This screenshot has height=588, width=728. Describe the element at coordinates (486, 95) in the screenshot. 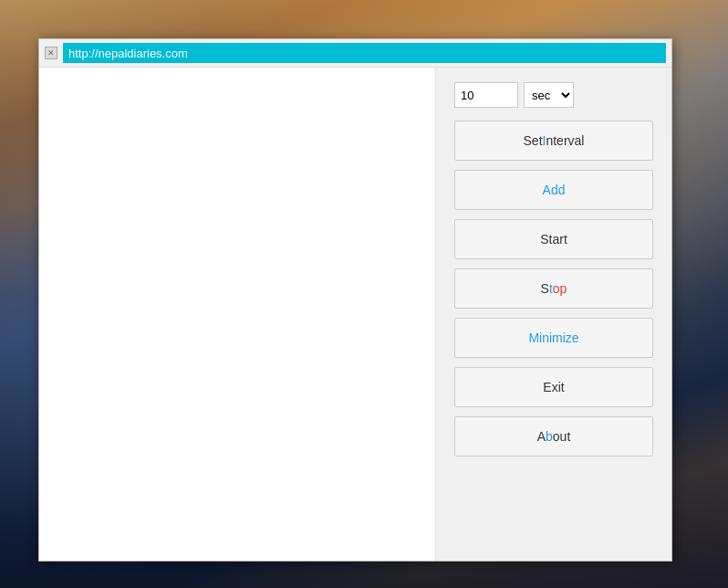

I see `interval-input` at that location.